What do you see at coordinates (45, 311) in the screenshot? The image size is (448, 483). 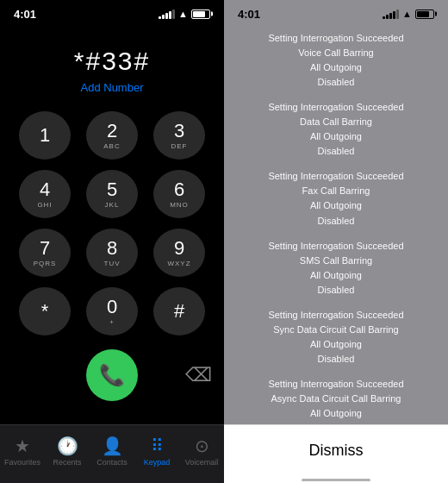 I see `key-button-*: *` at bounding box center [45, 311].